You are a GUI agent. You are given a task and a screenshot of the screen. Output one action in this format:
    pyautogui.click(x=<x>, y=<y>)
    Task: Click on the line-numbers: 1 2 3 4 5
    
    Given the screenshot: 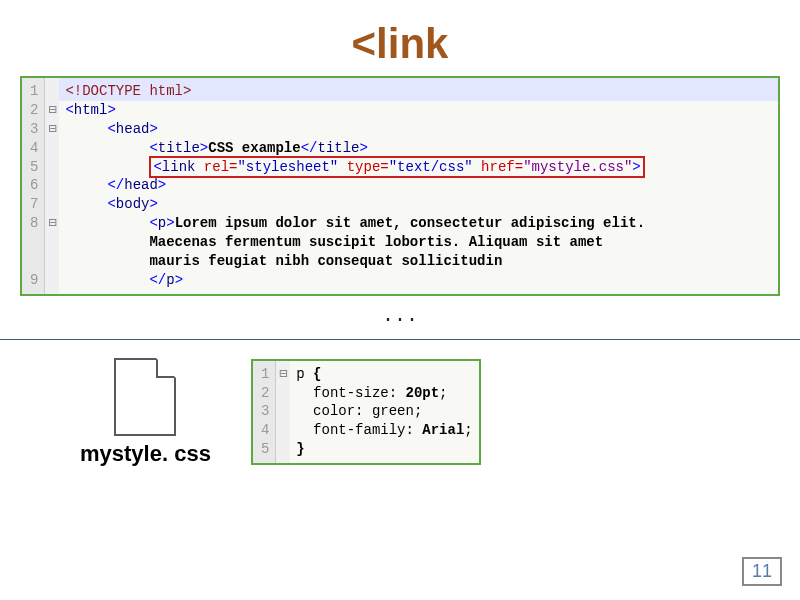 What is the action you would take?
    pyautogui.click(x=264, y=412)
    